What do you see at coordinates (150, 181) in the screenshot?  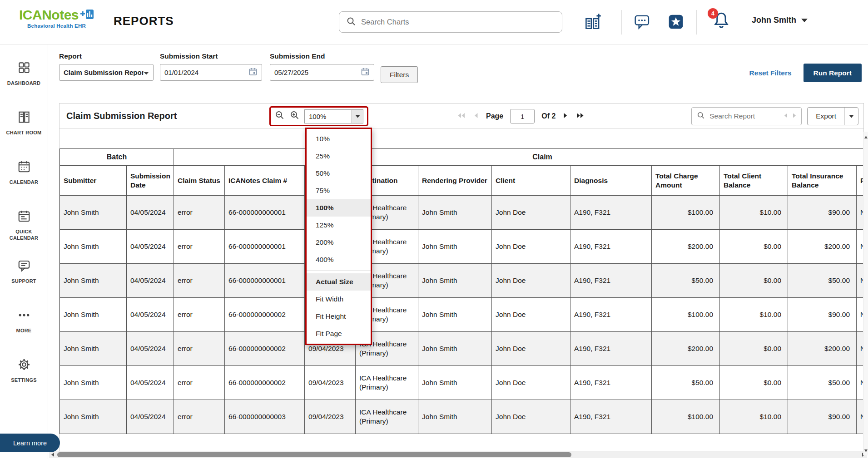 I see `column-header: Submission Date` at bounding box center [150, 181].